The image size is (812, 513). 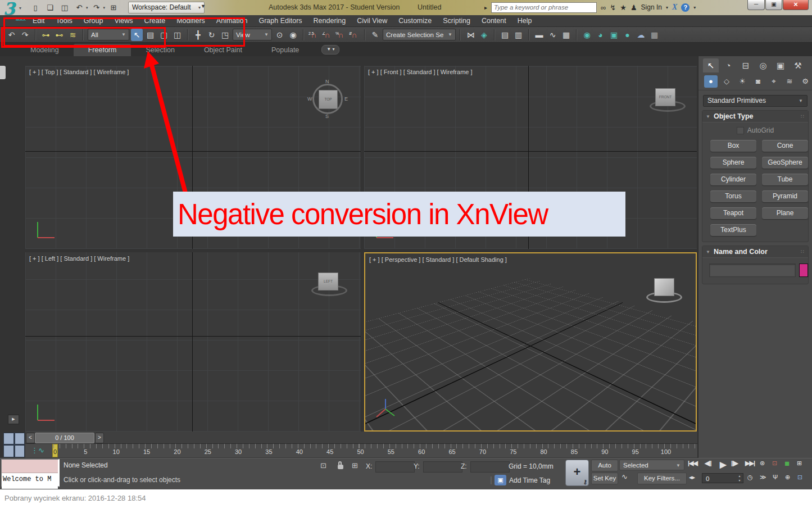 What do you see at coordinates (341, 35) in the screenshot?
I see `percent-snap-toggle-icon: ∩%` at bounding box center [341, 35].